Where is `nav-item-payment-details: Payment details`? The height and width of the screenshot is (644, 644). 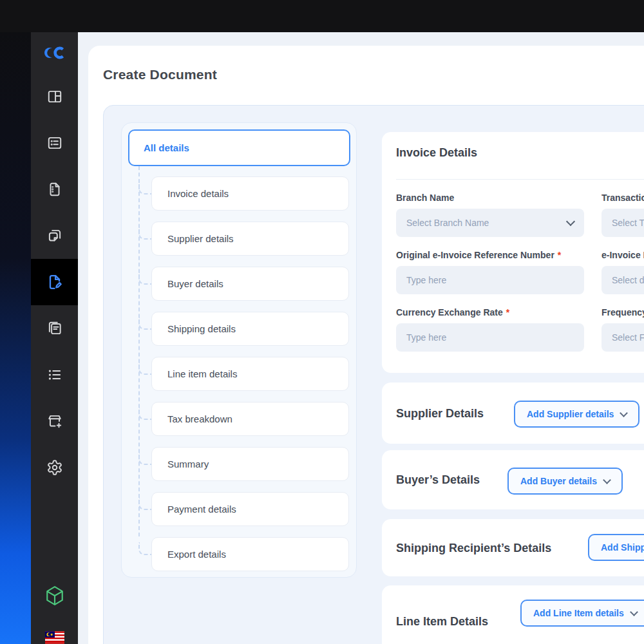
nav-item-payment-details: Payment details is located at coordinates (250, 509).